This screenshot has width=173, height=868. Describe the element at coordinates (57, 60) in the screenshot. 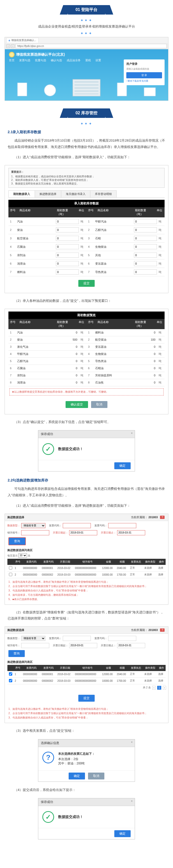

I see `menu-item: 确认勾选` at that location.